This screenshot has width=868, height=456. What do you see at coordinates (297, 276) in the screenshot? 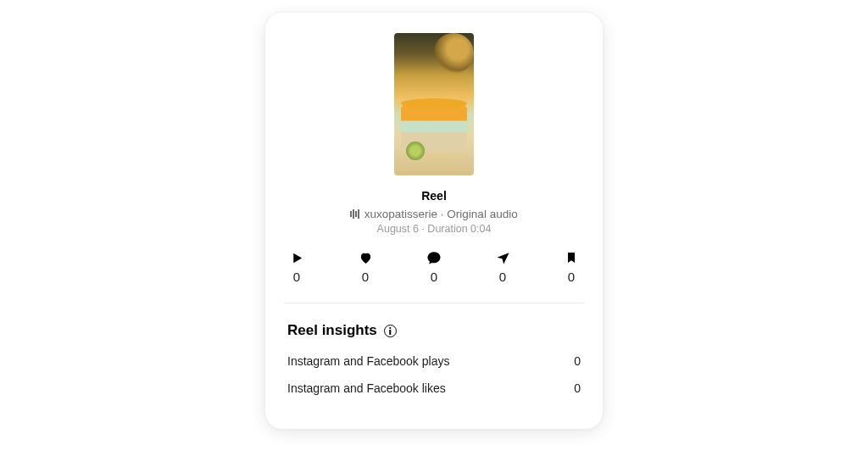
I see `stat-plays-value: 0` at bounding box center [297, 276].